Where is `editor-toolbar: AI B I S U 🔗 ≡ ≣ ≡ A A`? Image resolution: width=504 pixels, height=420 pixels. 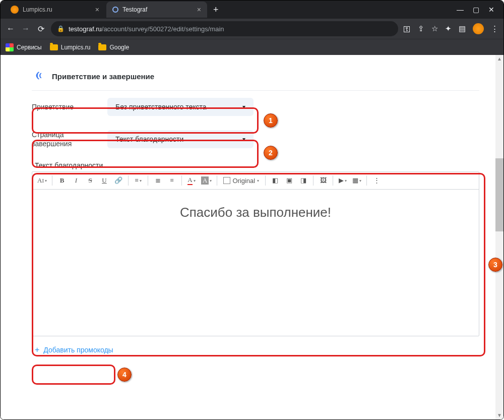
editor-toolbar: AI B I S U 🔗 ≡ ≣ ≡ A A is located at coordinates (256, 181).